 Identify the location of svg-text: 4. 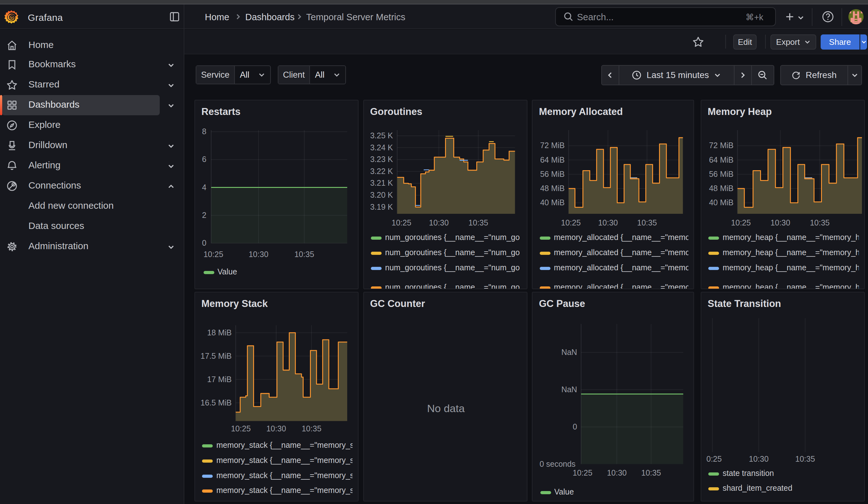
(204, 187).